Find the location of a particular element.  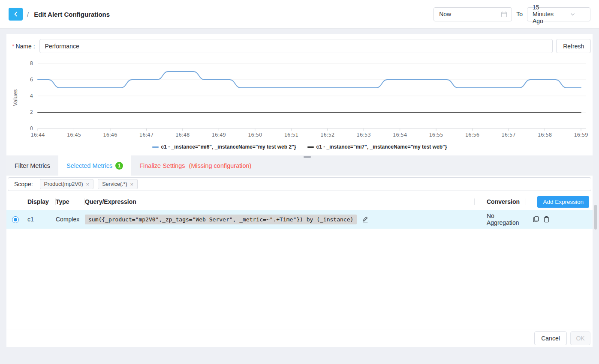

row-display: c1 is located at coordinates (42, 219).